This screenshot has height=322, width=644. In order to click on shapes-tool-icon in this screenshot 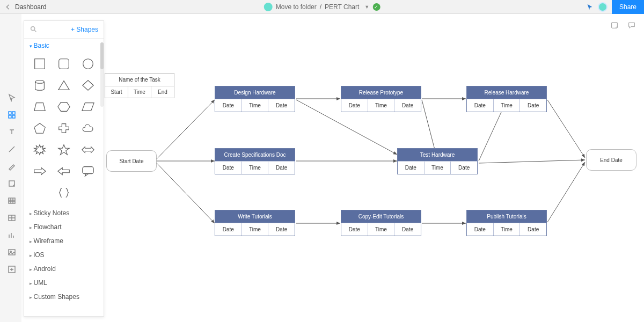, I will do `click(12, 115)`.